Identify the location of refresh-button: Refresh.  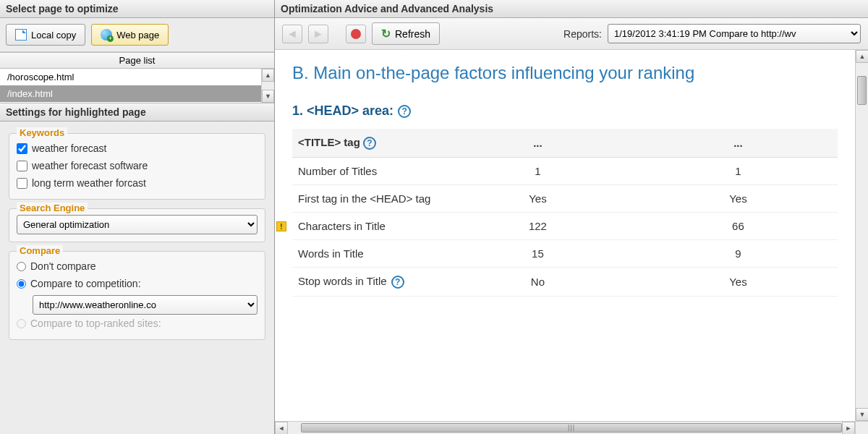
(406, 33).